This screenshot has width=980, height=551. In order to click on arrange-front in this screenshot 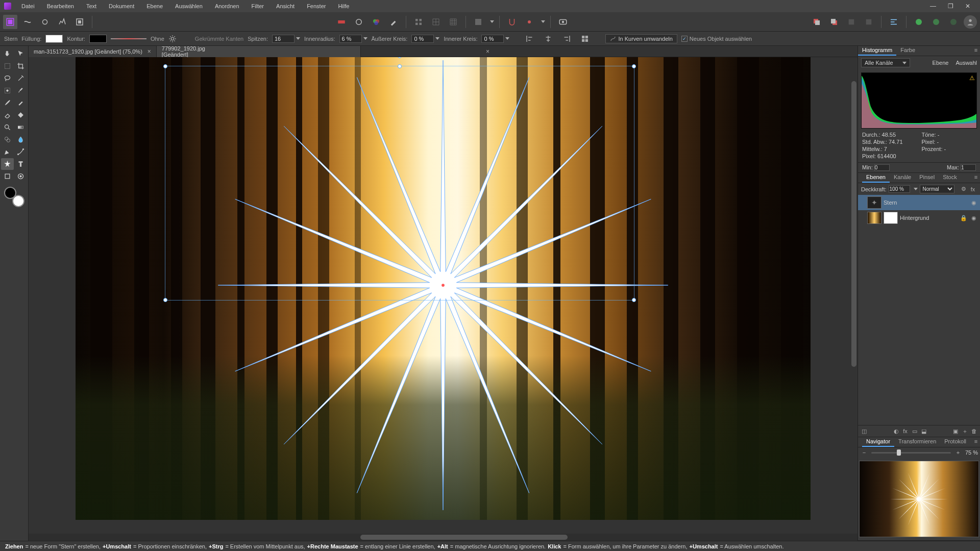, I will do `click(817, 22)`.